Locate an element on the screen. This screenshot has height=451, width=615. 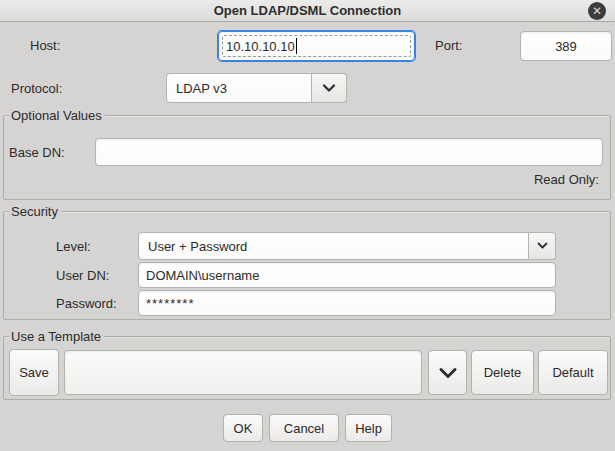
dialog-action-row: OK Cancel Help is located at coordinates (308, 428).